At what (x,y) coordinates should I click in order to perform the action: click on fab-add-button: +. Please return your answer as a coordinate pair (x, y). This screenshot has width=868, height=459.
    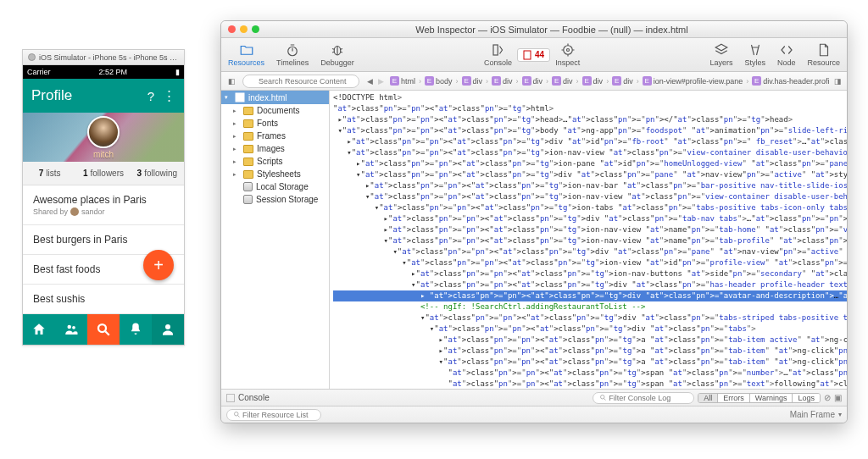
    Looking at the image, I should click on (159, 265).